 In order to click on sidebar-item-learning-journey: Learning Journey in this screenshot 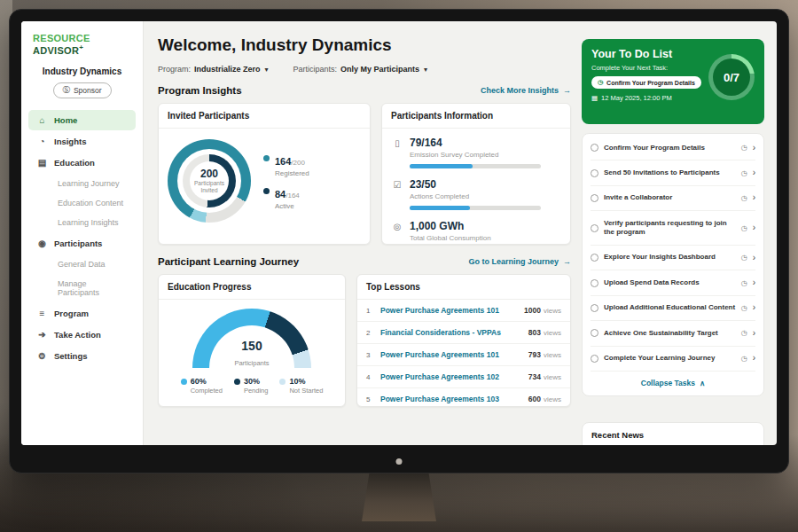, I will do `click(82, 184)`.